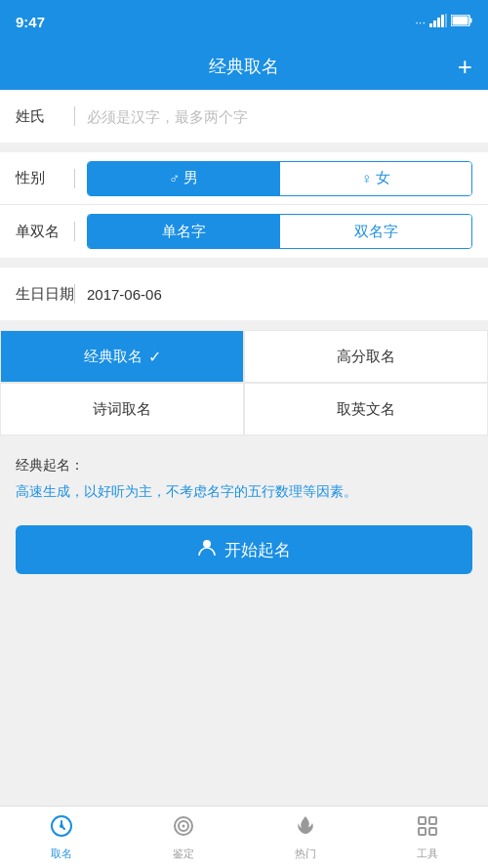 The height and width of the screenshot is (868, 488). I want to click on tools-icon, so click(427, 829).